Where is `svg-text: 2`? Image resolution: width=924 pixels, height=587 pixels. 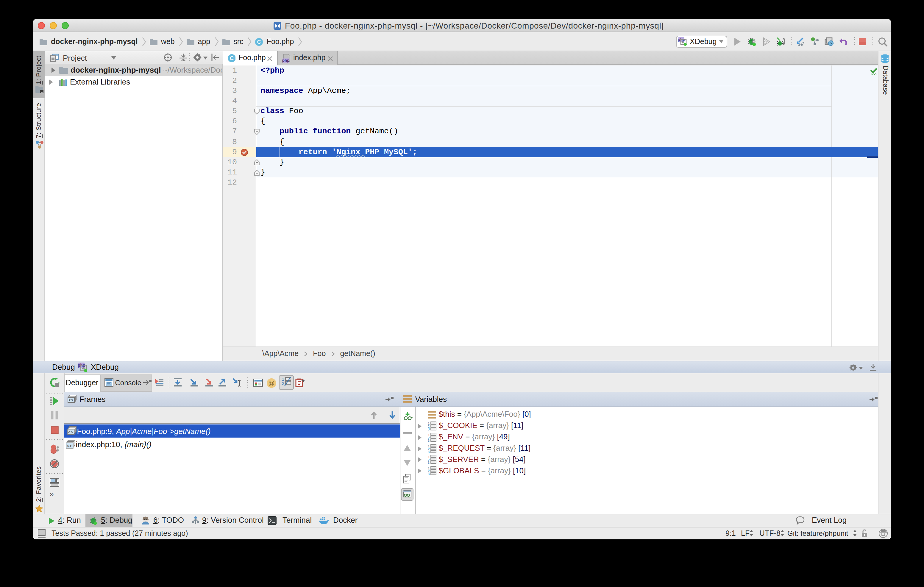
svg-text: 2 is located at coordinates (283, 384).